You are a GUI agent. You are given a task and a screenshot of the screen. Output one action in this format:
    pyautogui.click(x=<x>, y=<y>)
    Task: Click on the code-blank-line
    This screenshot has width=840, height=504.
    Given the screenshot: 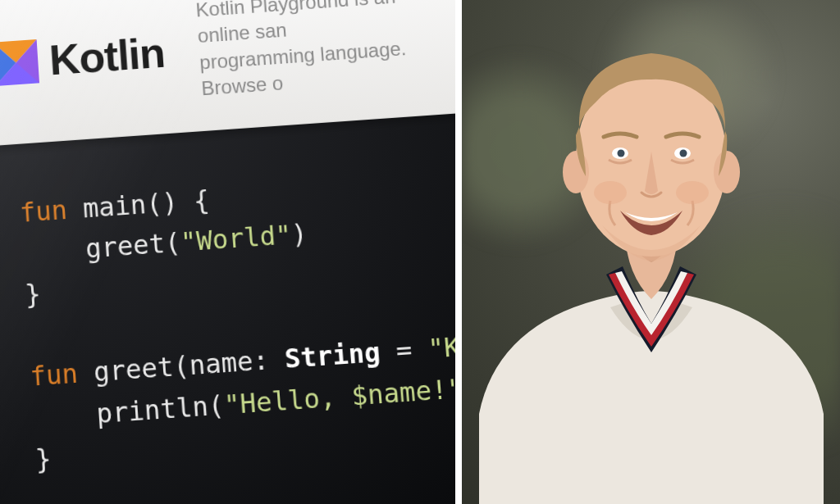 What is the action you would take?
    pyautogui.click(x=27, y=335)
    